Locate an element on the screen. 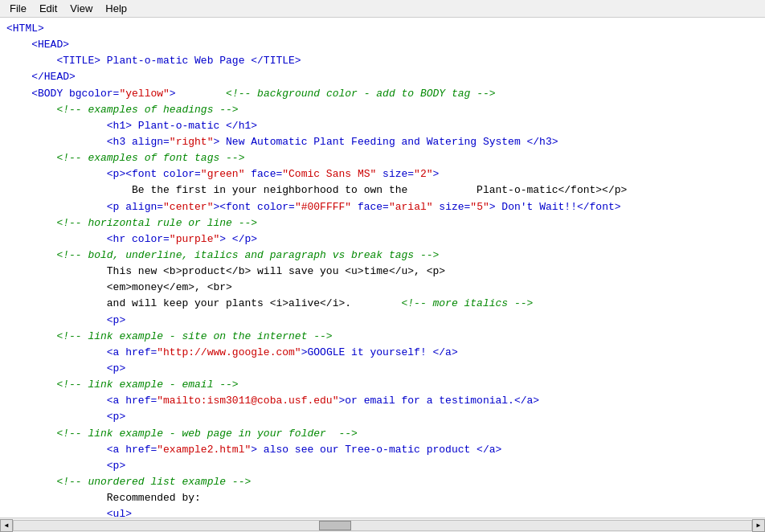 The width and height of the screenshot is (765, 532). code-line: <!-- examples of headings --> is located at coordinates (382, 110).